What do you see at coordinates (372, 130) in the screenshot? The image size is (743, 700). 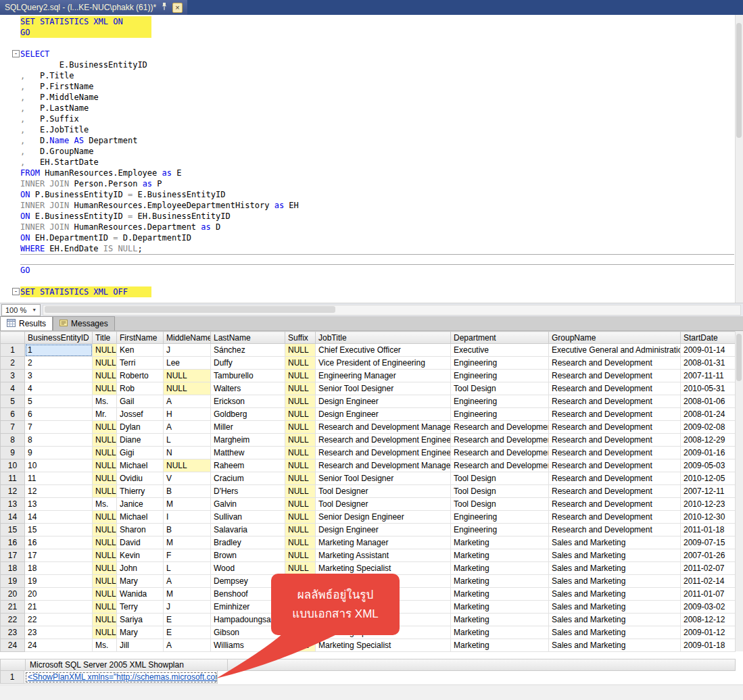 I see `editor-line: , E.JobTitle` at bounding box center [372, 130].